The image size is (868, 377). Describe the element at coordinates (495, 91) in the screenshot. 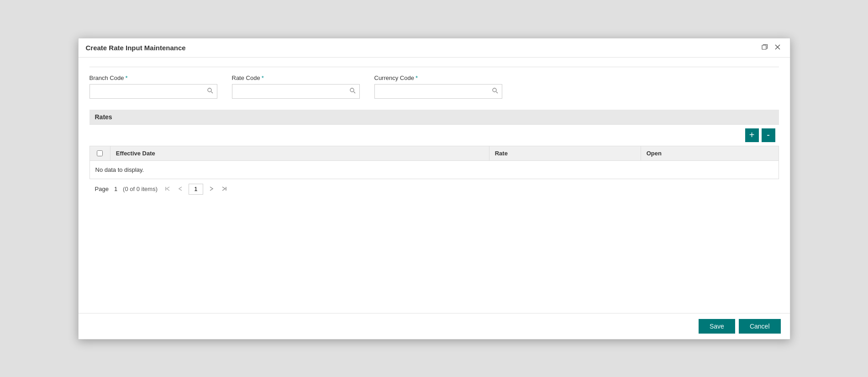

I see `currency-code-search-icon` at that location.